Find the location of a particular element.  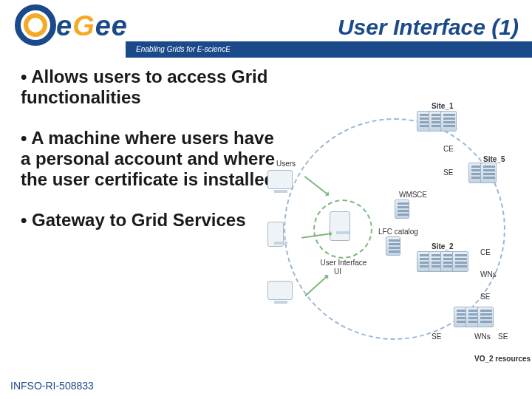

users-label: Users is located at coordinates (286, 164).